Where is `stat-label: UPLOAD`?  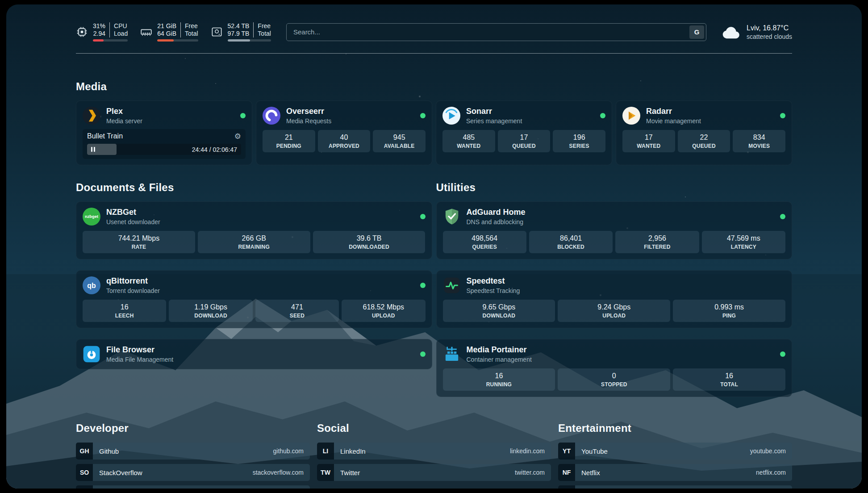 stat-label: UPLOAD is located at coordinates (614, 316).